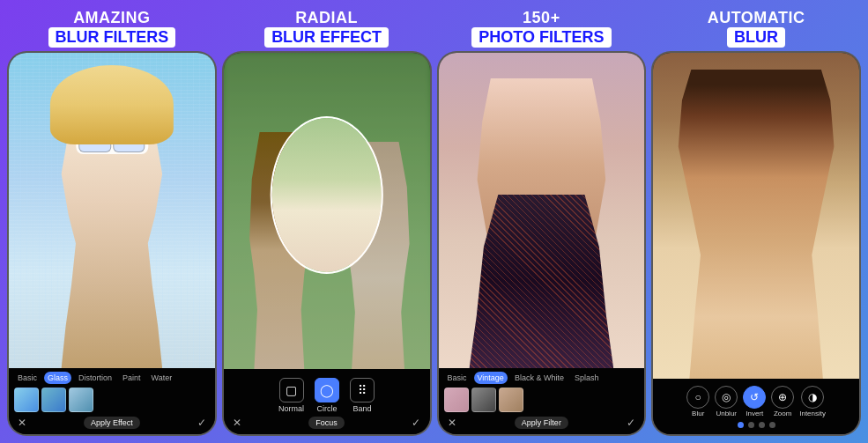  What do you see at coordinates (457, 378) in the screenshot?
I see `tab-basic-3: Basic` at bounding box center [457, 378].